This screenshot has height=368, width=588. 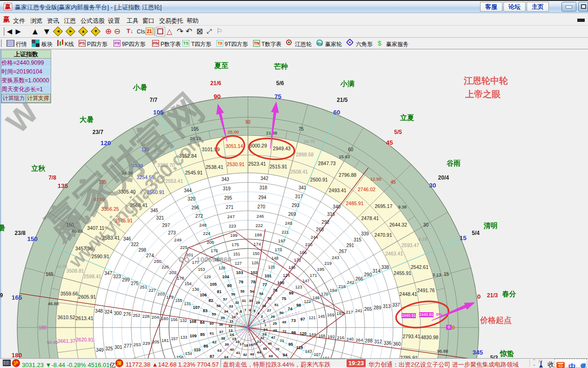 What do you see at coordinates (227, 189) in the screenshot?
I see `svg-text: 319` at bounding box center [227, 189].